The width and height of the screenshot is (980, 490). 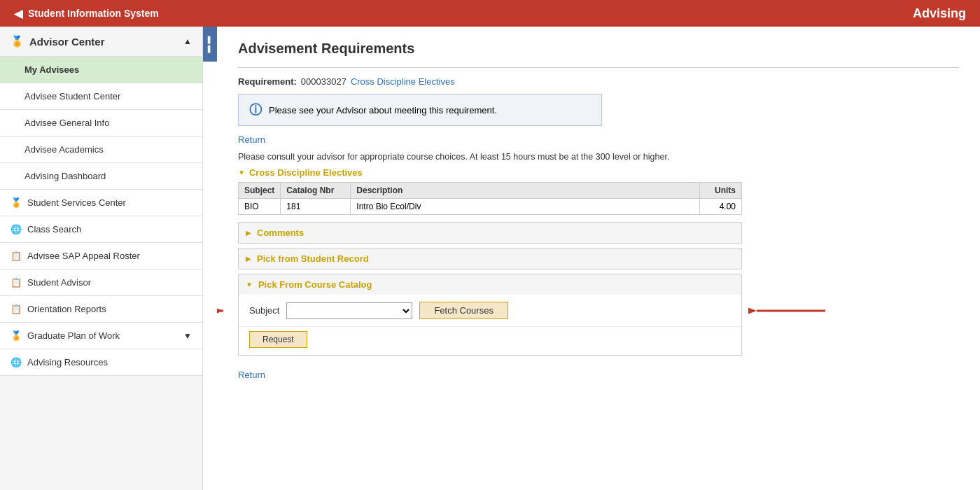 What do you see at coordinates (101, 230) in the screenshot?
I see `sidebar-item-class-search: 🌐 Class Search` at bounding box center [101, 230].